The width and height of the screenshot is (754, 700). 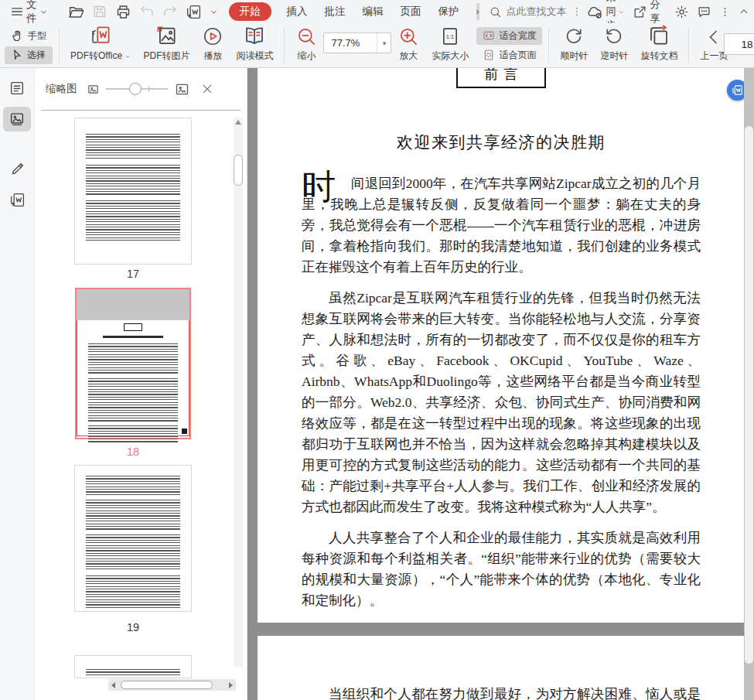 What do you see at coordinates (306, 56) in the screenshot?
I see `zoom-out-label: 缩小` at bounding box center [306, 56].